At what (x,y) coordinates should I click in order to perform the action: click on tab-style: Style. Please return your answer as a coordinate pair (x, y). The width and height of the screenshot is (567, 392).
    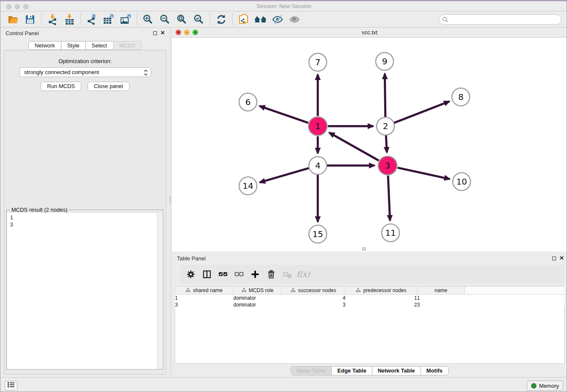
    Looking at the image, I should click on (74, 46).